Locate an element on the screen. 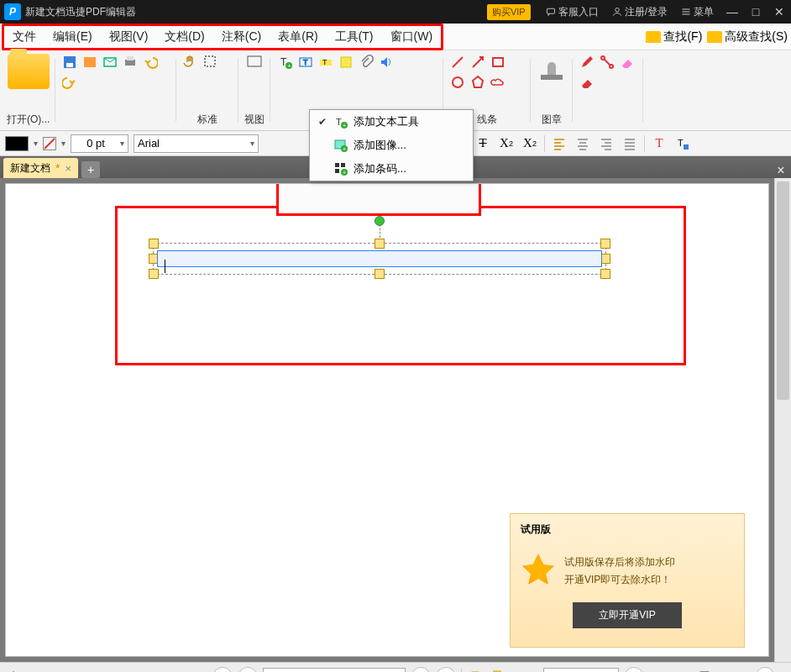 Image resolution: width=791 pixels, height=672 pixels. email-icon is located at coordinates (110, 62).